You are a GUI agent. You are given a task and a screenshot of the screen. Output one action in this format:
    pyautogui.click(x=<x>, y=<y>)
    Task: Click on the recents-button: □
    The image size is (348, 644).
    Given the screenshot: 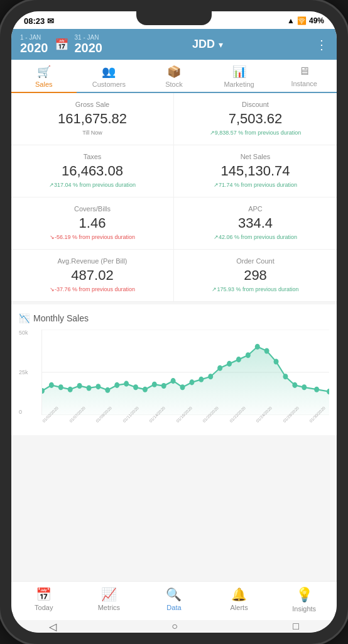 What is the action you would take?
    pyautogui.click(x=296, y=626)
    